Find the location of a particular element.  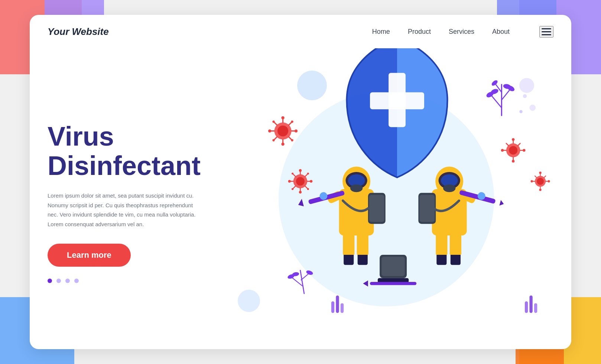

hero-title-line1: Virus is located at coordinates (126, 137).